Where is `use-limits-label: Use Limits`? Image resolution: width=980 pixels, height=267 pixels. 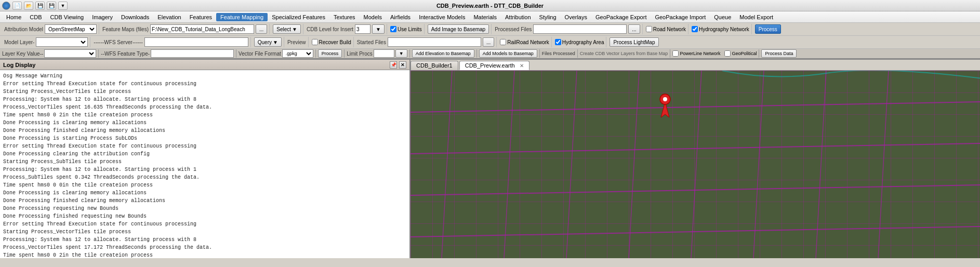
use-limits-label: Use Limits is located at coordinates (406, 29).